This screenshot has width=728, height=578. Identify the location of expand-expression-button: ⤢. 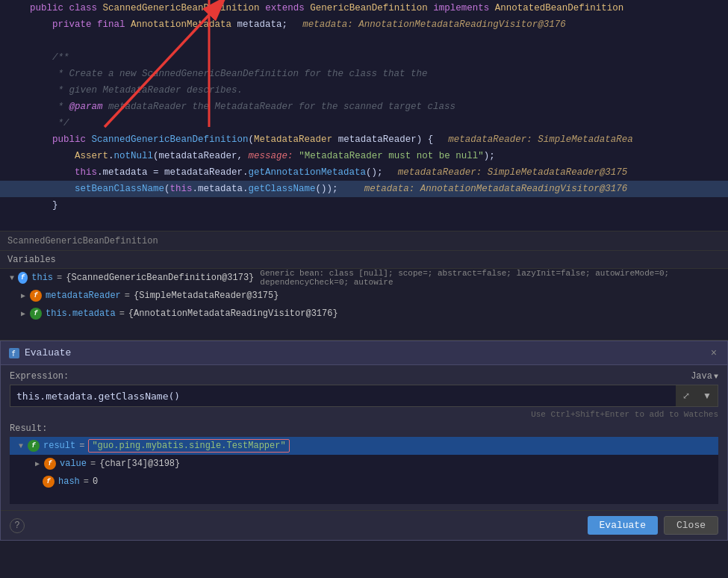
(686, 396).